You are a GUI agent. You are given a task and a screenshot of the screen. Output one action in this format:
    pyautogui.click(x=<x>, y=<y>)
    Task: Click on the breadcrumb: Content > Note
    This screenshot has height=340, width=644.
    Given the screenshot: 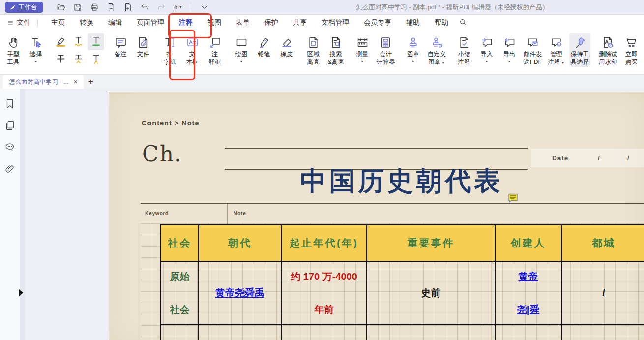 What is the action you would take?
    pyautogui.click(x=171, y=123)
    